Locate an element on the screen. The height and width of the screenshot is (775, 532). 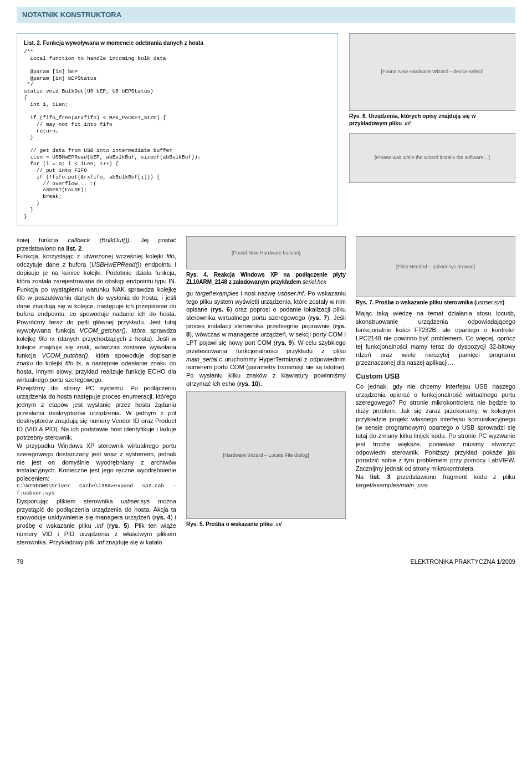
magazine-name: ELEKTRONIKA PRAKTYCZNA 1/2009 is located at coordinates (463, 562).